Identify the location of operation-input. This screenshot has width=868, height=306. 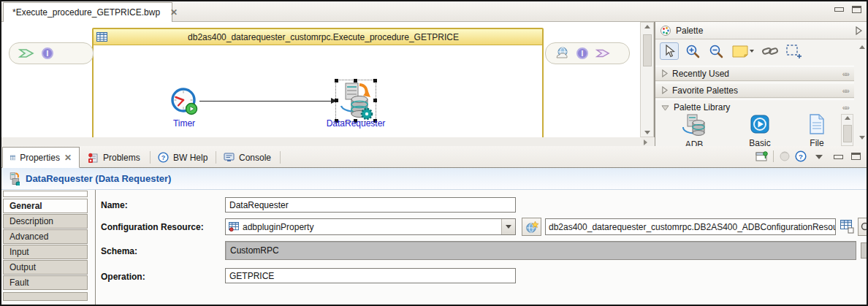
(370, 276).